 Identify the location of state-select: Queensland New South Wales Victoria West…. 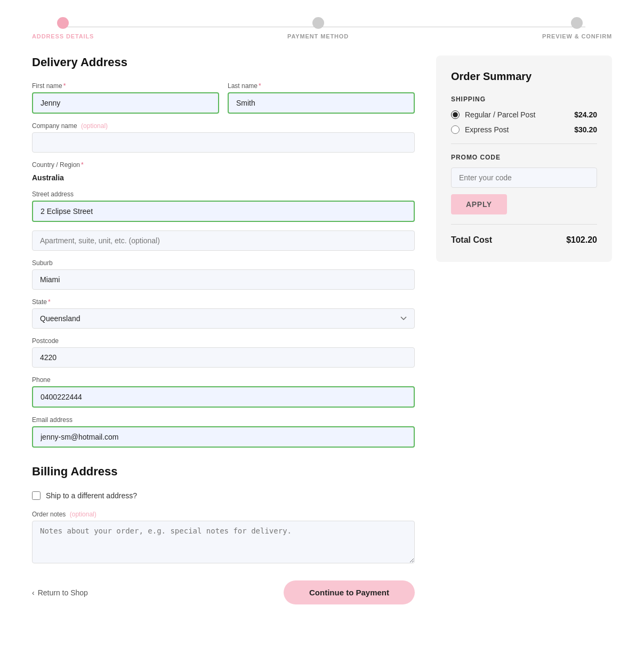
(223, 318).